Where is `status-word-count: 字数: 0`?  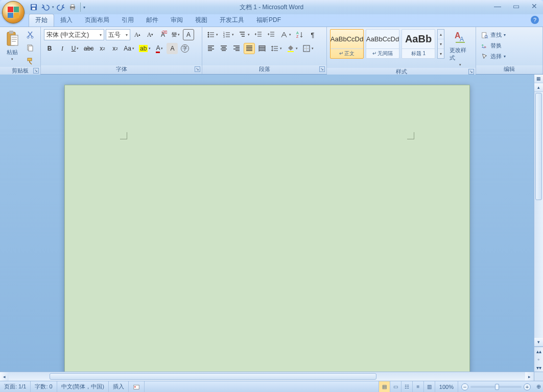 status-word-count: 字数: 0 is located at coordinates (44, 387).